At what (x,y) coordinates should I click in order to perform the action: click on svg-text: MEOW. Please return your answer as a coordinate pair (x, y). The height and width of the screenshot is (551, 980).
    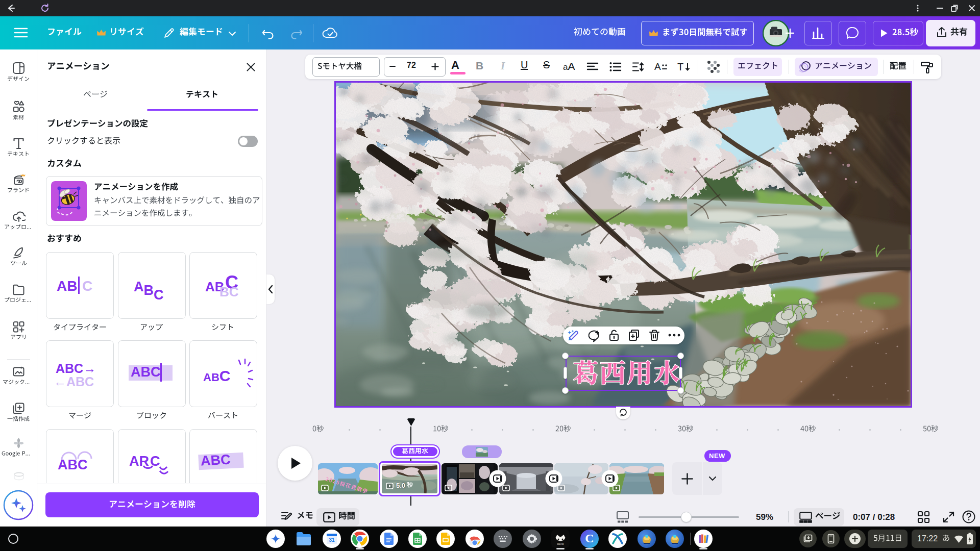
    Looking at the image, I should click on (560, 544).